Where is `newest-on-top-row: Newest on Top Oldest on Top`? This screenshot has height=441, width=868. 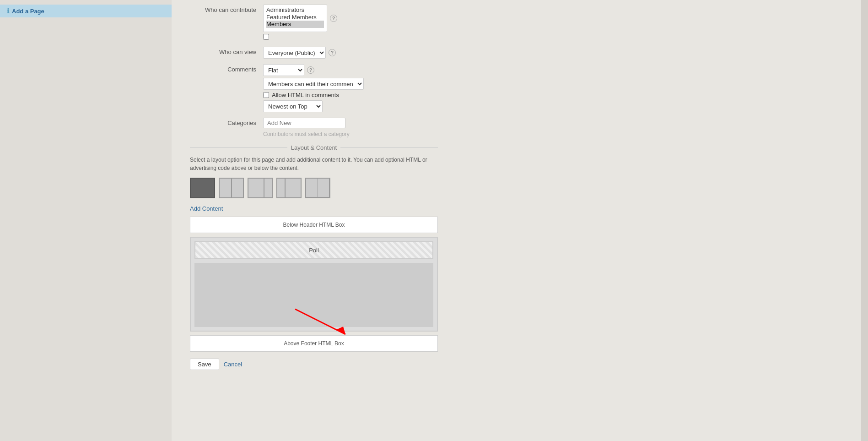 newest-on-top-row: Newest on Top Oldest on Top is located at coordinates (350, 106).